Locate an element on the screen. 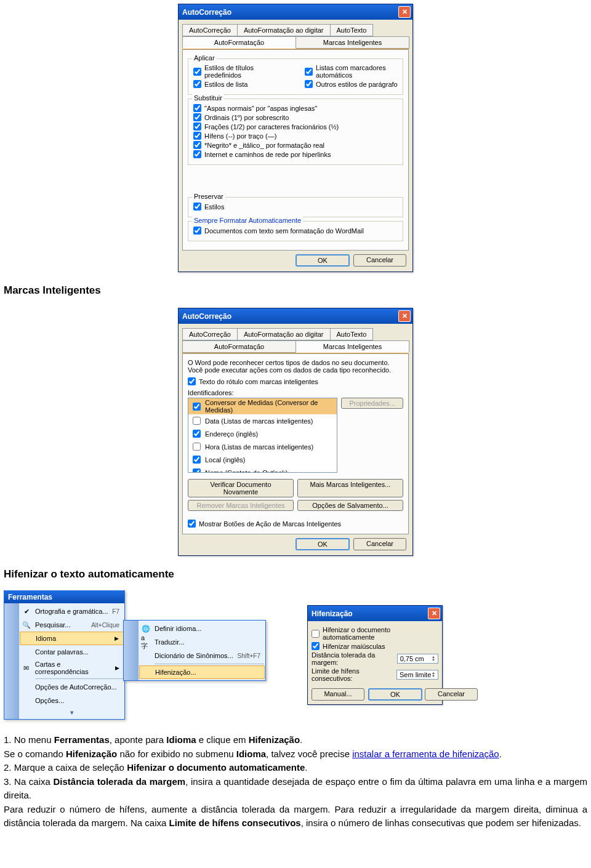 The image size is (591, 868). verificar-button: Verificar Documento Novamente is located at coordinates (241, 488).